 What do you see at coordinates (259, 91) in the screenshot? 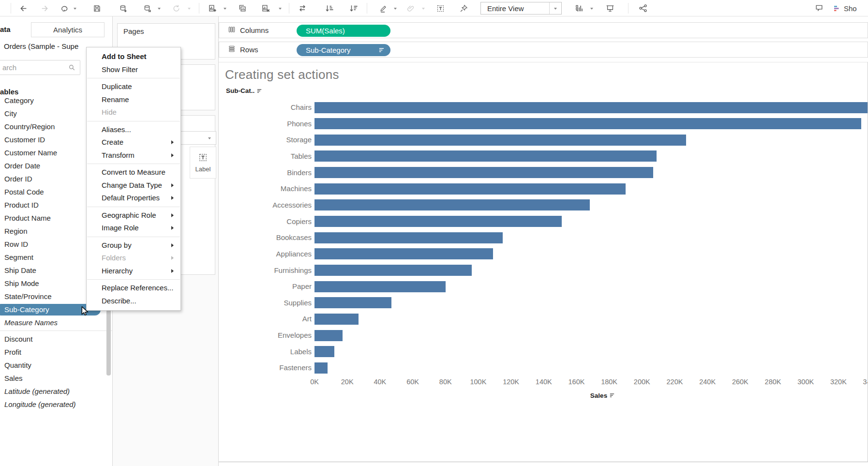
I see `column-header-sort-icon` at bounding box center [259, 91].